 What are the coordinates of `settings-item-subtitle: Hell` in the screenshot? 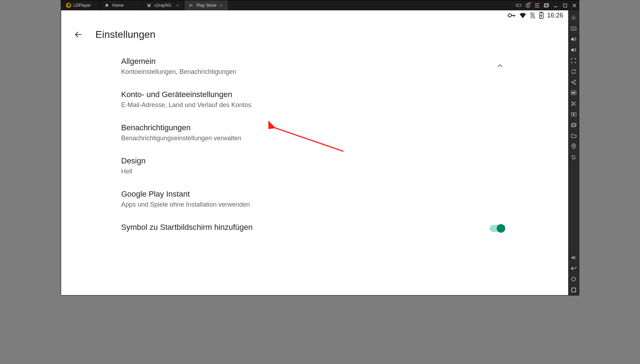 It's located at (133, 171).